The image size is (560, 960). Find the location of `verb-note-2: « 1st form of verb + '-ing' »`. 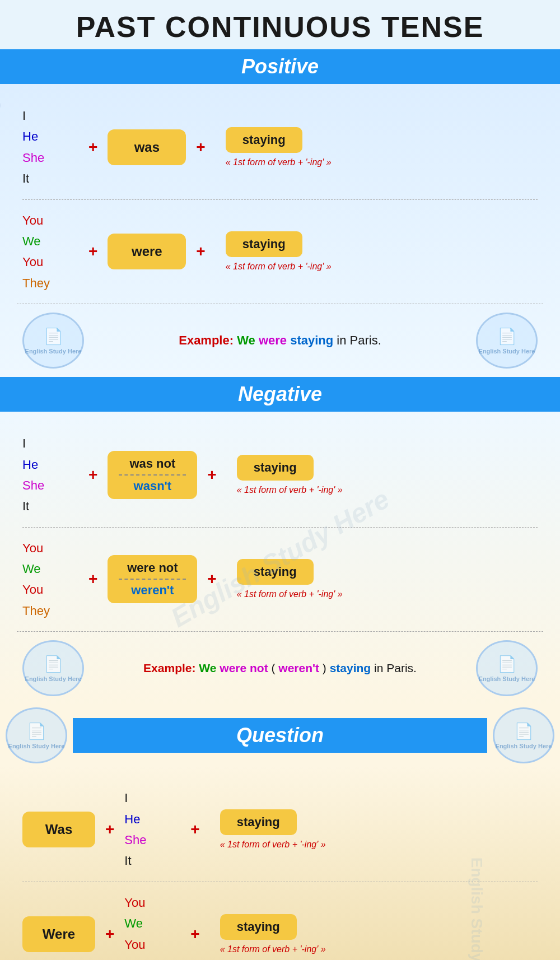

verb-note-2: « 1st form of verb + '-ing' » is located at coordinates (279, 267).